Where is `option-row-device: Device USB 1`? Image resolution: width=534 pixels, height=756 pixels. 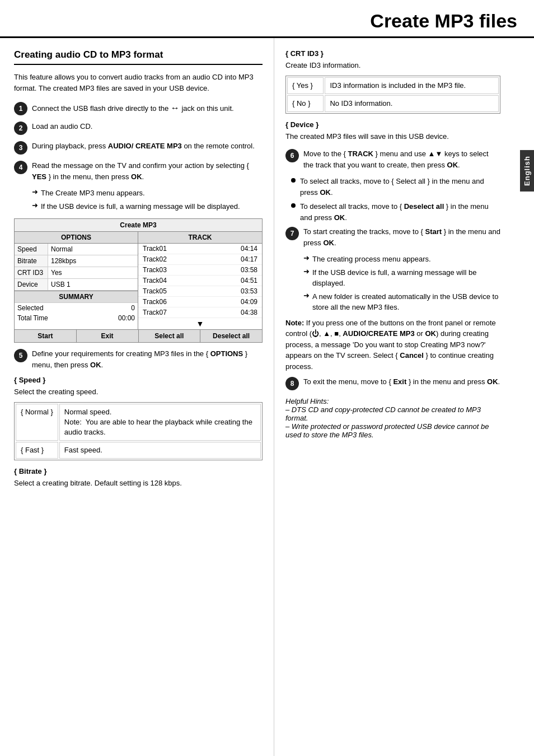 option-row-device: Device USB 1 is located at coordinates (76, 284).